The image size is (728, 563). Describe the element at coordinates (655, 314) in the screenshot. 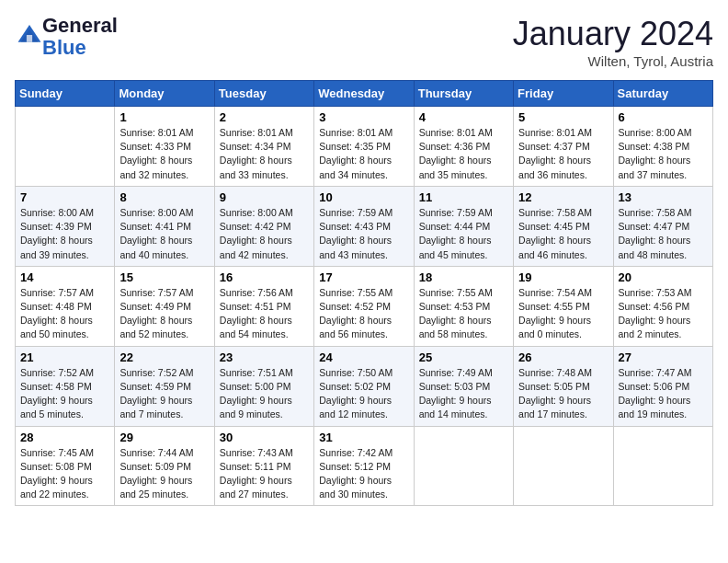

I see `day-detail: Sunrise: 7:53 AMSunset: 4:56 PMDaylight:…` at that location.